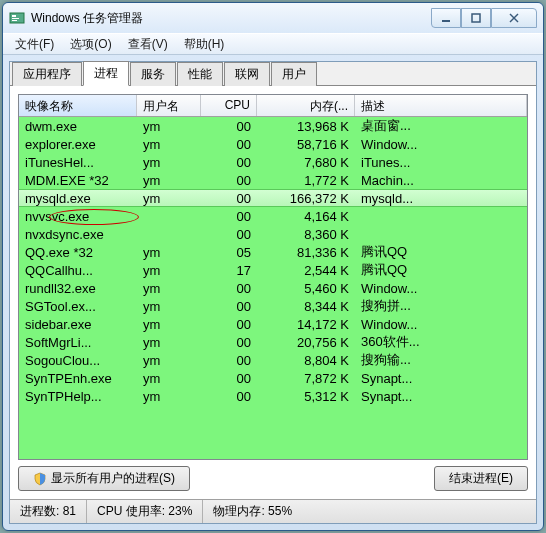 Image resolution: width=546 pixels, height=533 pixels. What do you see at coordinates (273, 44) in the screenshot?
I see `menubar: 文件(F) 选项(O) 查看(V) 帮助(H)` at bounding box center [273, 44].